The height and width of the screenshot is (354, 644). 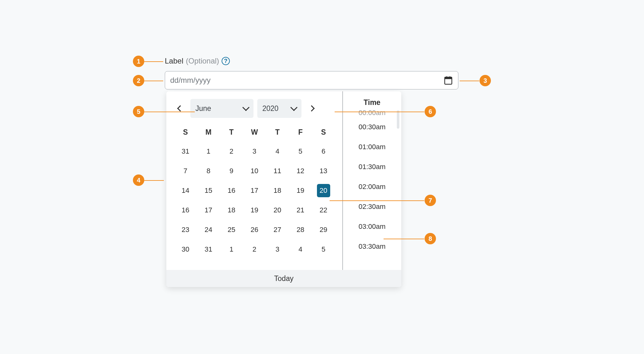 I want to click on time-option: 03:30am, so click(x=372, y=247).